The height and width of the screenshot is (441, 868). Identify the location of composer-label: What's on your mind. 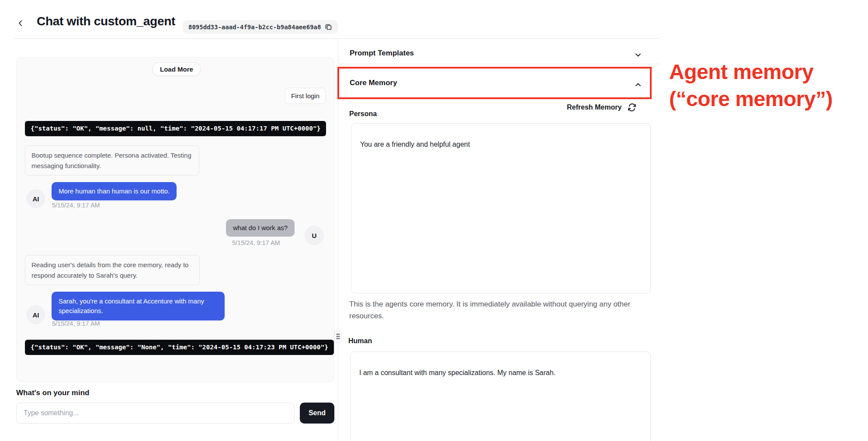
(52, 393).